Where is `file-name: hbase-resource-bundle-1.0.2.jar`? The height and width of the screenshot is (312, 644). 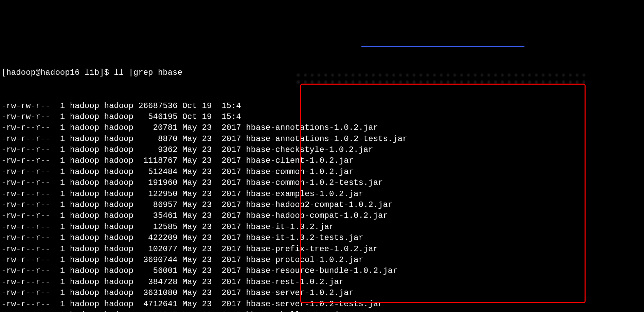
file-name: hbase-resource-bundle-1.0.2.jar is located at coordinates (319, 271).